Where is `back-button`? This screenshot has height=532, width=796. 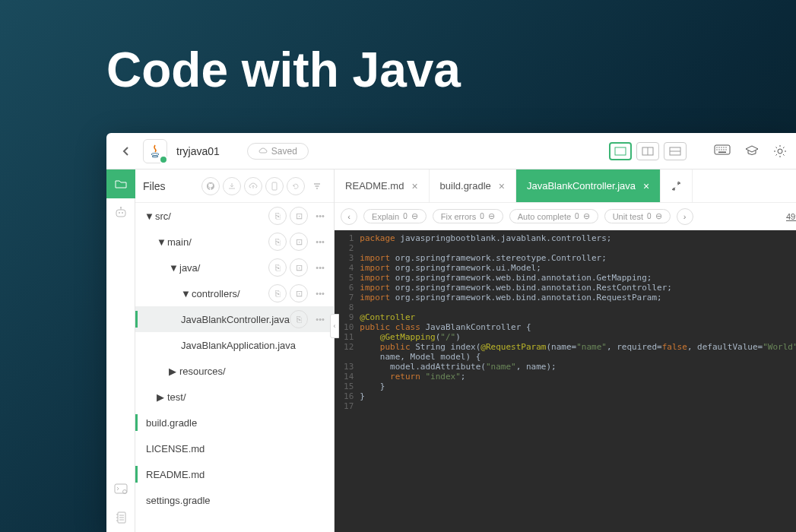
back-button is located at coordinates (126, 151).